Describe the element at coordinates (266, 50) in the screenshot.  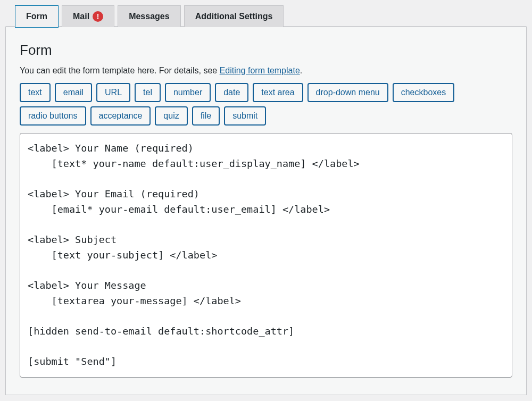
I see `section-title: Form` at that location.